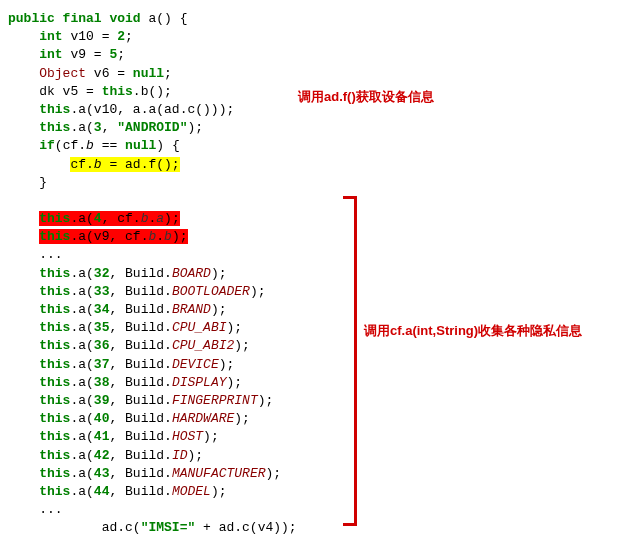 The width and height of the screenshot is (624, 536). Describe the element at coordinates (473, 331) in the screenshot. I see `annotation-privacy-collect: 调用cf.a(int,String)收集各种隐私信息` at that location.